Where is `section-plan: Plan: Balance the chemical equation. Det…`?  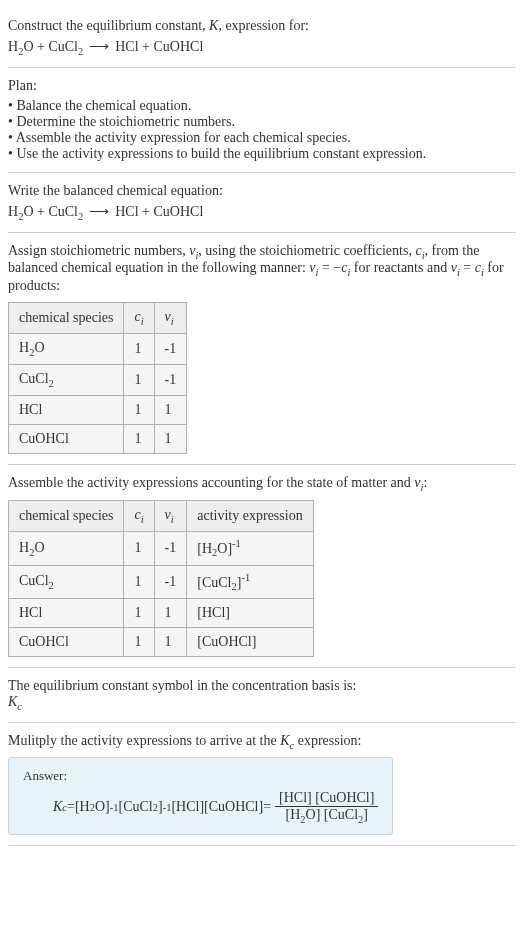 section-plan: Plan: Balance the chemical equation. Det… is located at coordinates (262, 120).